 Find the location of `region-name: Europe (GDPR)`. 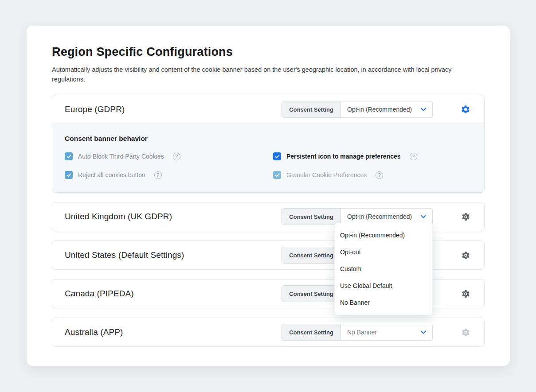

region-name: Europe (GDPR) is located at coordinates (95, 109).